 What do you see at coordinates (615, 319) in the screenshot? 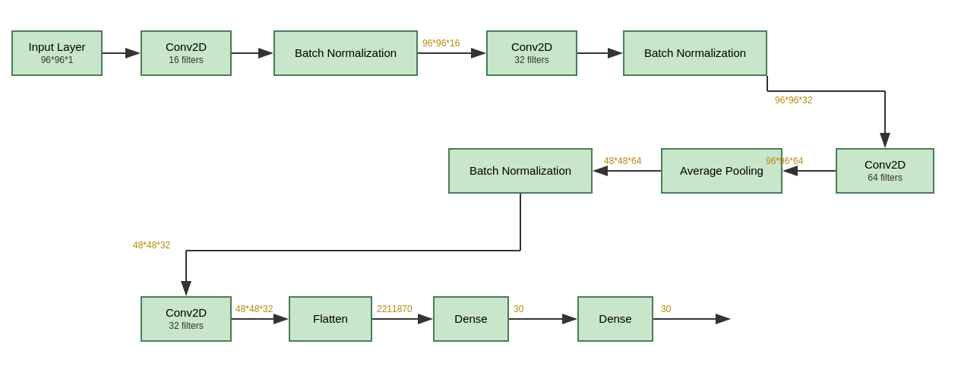
I see `dense2-label: Dense` at bounding box center [615, 319].